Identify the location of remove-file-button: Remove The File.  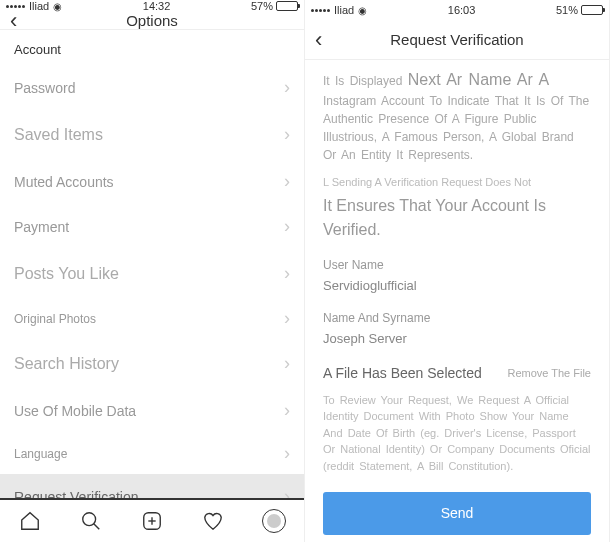
(549, 374).